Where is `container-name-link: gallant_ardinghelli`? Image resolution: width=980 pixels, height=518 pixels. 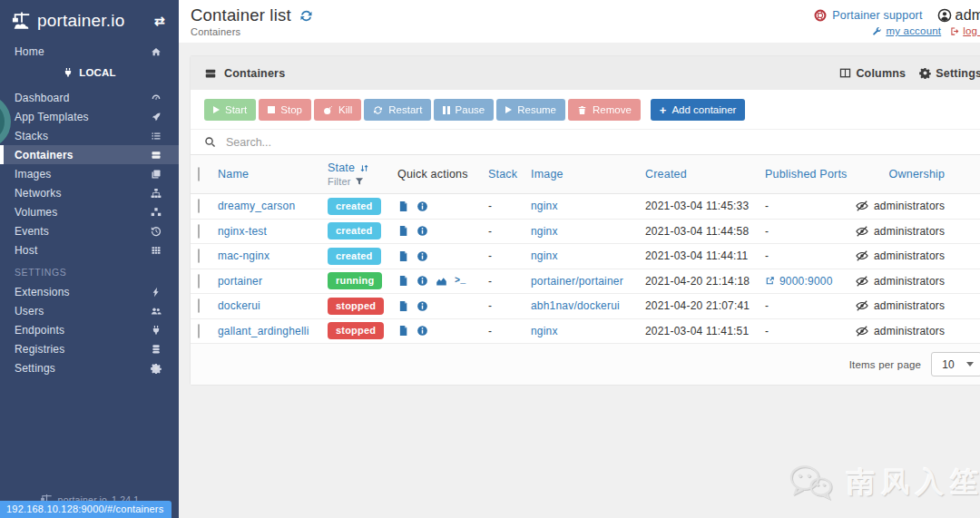
container-name-link: gallant_ardinghelli is located at coordinates (263, 331).